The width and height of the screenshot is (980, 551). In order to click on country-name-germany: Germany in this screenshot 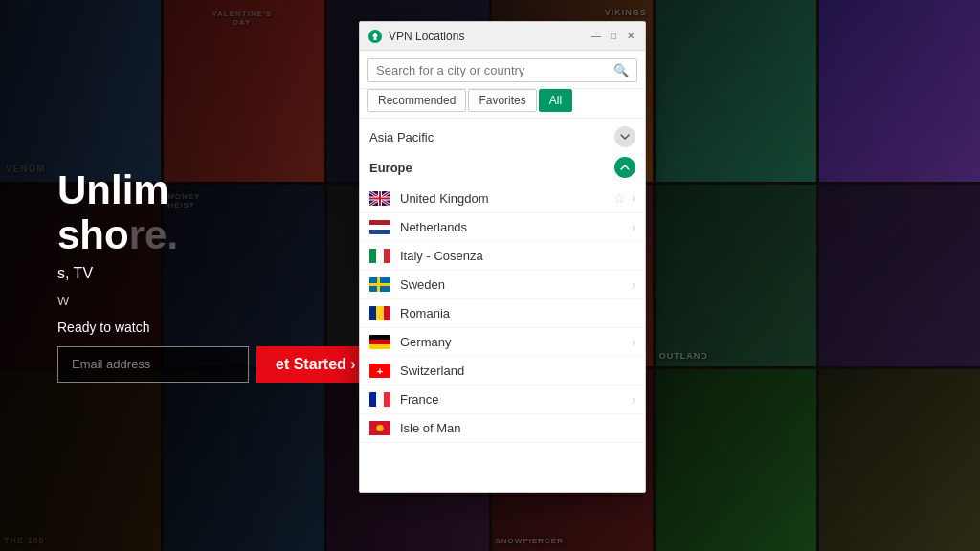, I will do `click(516, 342)`.